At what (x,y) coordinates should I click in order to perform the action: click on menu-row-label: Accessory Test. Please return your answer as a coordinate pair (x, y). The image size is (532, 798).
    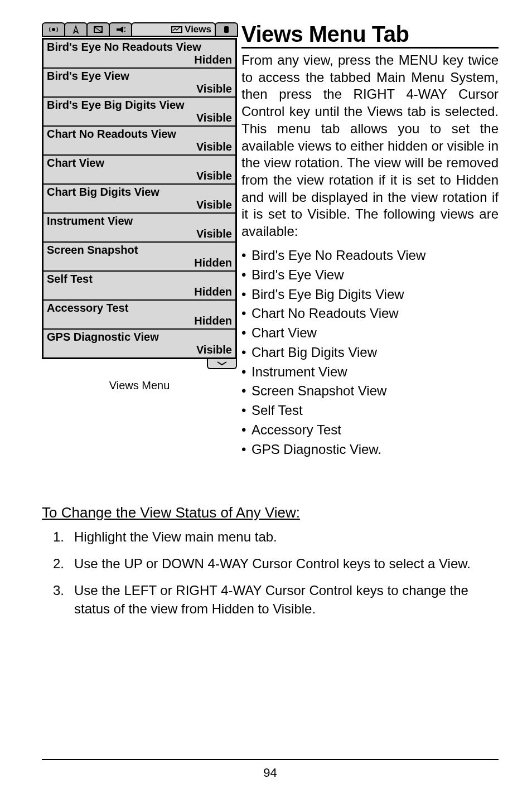
    Looking at the image, I should click on (139, 308).